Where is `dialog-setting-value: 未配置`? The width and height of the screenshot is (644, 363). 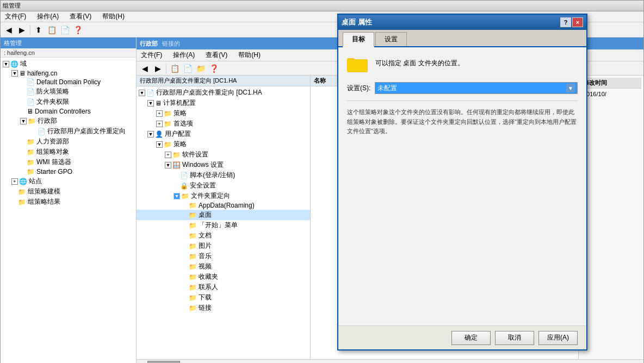
dialog-setting-value: 未配置 is located at coordinates (387, 88).